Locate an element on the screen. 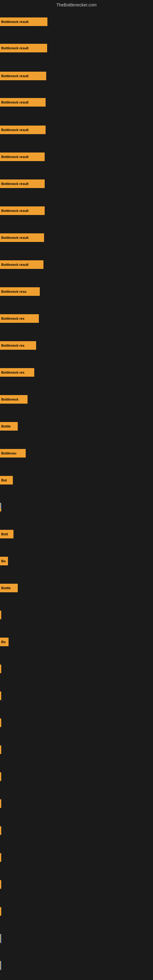  bottleneck-label-15: Bottle is located at coordinates (6, 426).